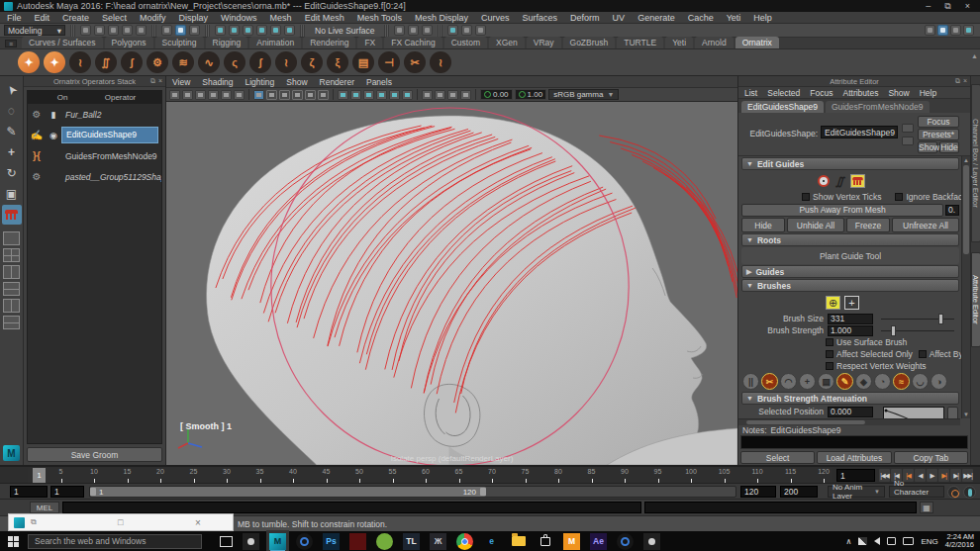 The image size is (980, 551). I want to click on brush-strength-attenuation-header: ▼Brush Strength Attenuation, so click(850, 398).